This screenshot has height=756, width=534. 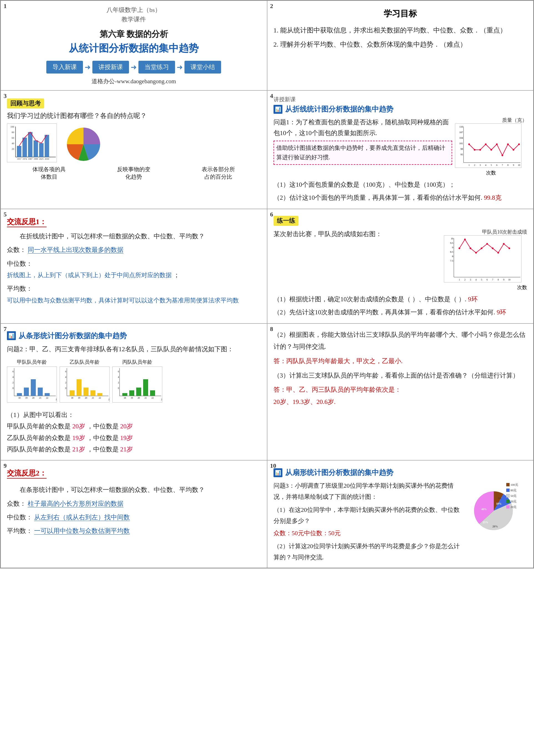 I want to click on cell9-median: 中位数： 从左到右（或从右到左）找中间数, so click(x=134, y=517).